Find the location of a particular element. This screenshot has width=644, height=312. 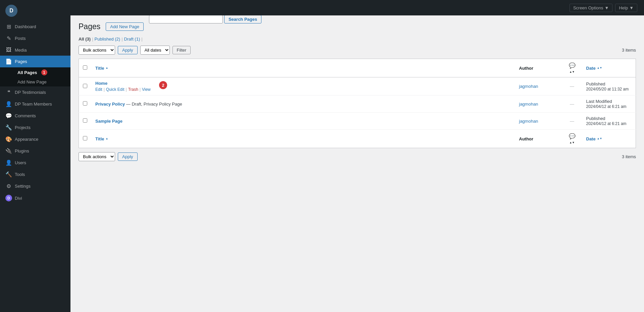

privacy-title-suffix: — Draft, Privacy Policy Page is located at coordinates (154, 104).